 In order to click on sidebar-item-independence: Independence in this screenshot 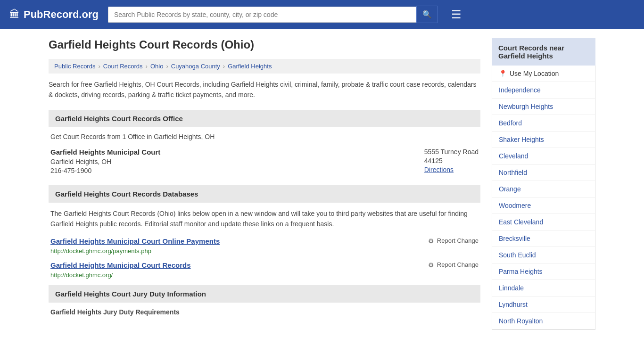, I will do `click(544, 90)`.